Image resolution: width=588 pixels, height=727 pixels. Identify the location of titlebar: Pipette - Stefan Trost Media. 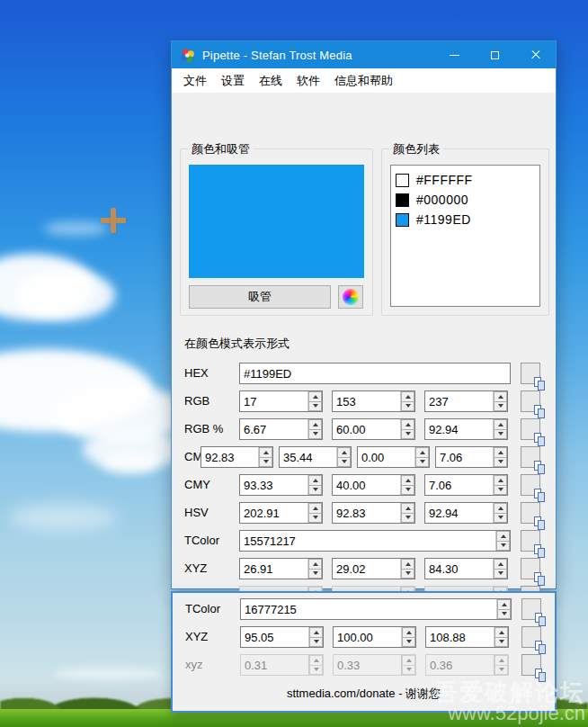
(363, 55).